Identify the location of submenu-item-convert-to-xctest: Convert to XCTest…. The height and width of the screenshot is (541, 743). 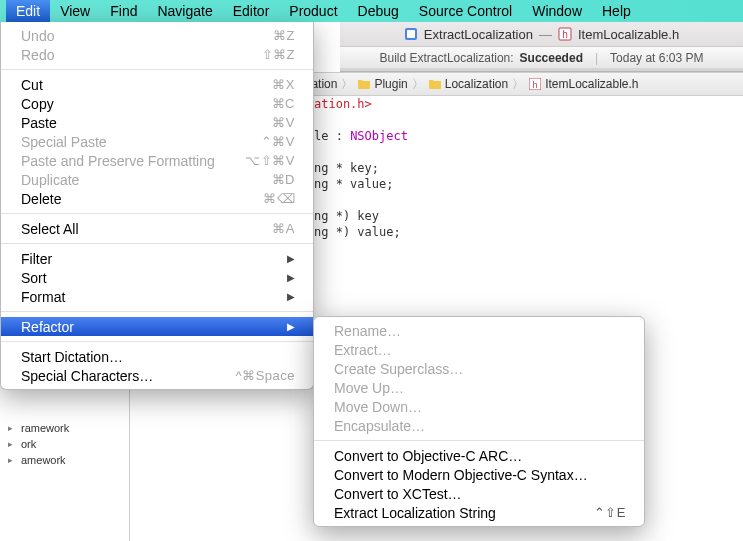
(479, 494).